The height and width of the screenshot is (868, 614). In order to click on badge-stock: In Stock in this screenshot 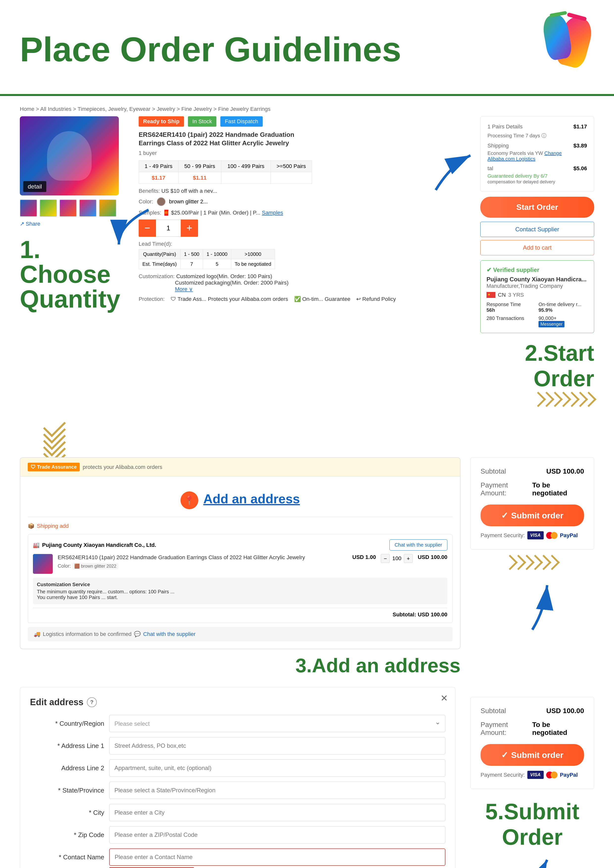, I will do `click(202, 122)`.